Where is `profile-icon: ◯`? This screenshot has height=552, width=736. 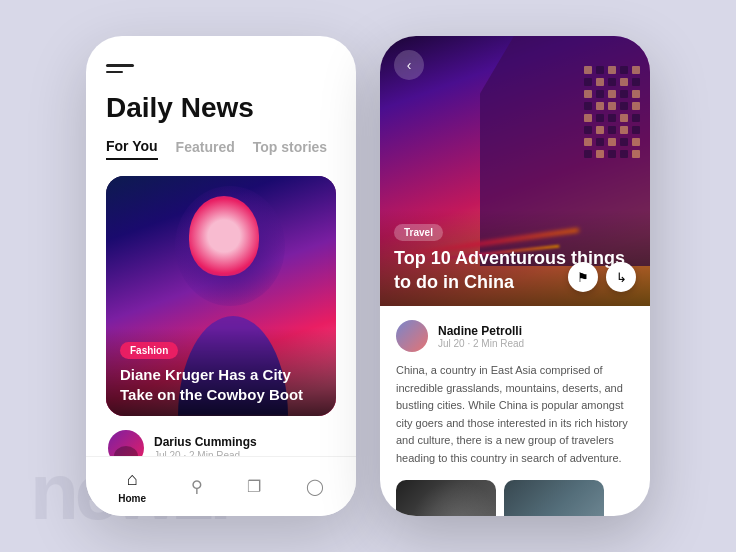 profile-icon: ◯ is located at coordinates (315, 486).